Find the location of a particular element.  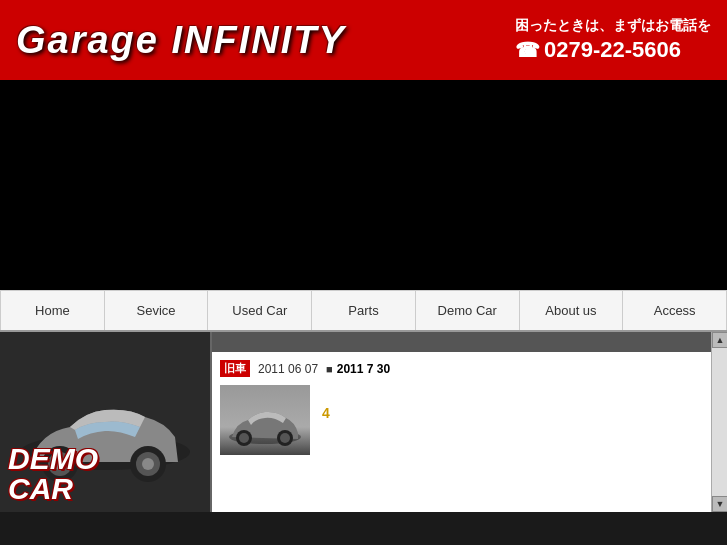

updated-icon: ■ is located at coordinates (330, 369).